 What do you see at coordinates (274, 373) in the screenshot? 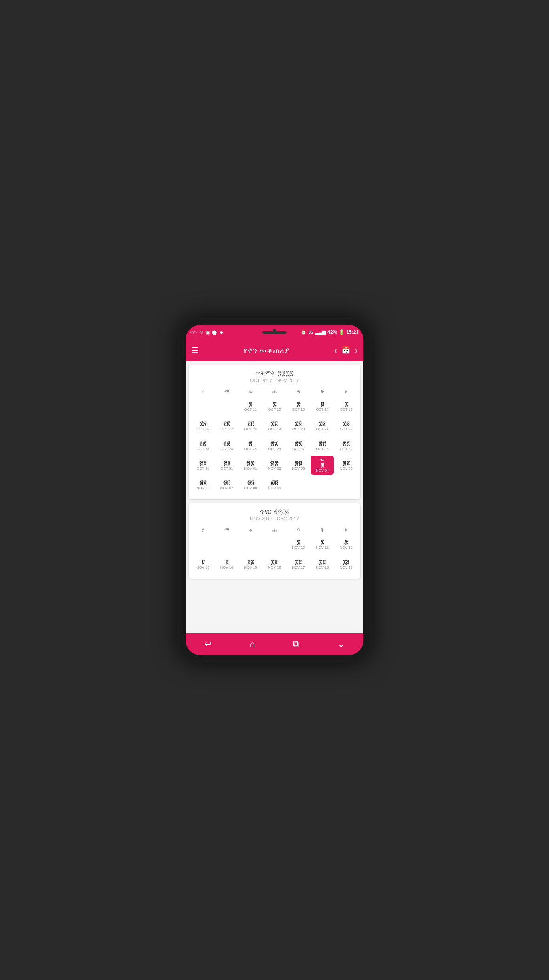
I see `month-title-1: ጥቅምት ፪፻፲፯` at bounding box center [274, 373].